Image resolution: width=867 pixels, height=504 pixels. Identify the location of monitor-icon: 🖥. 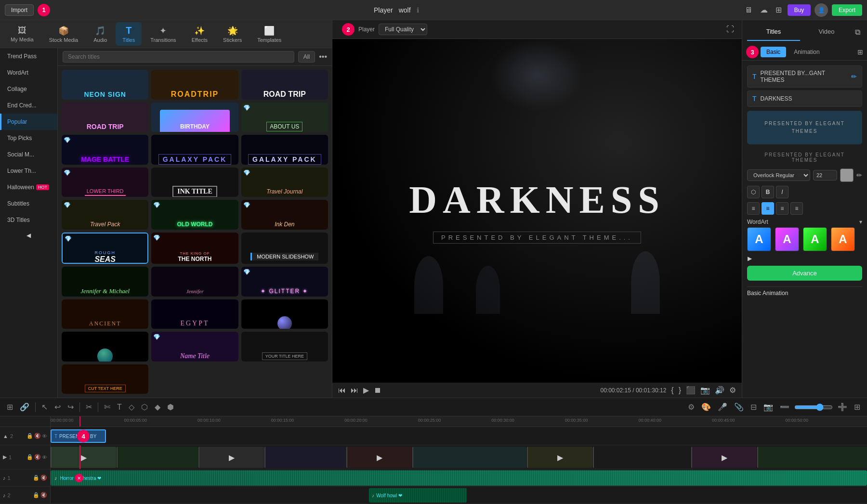
(749, 10).